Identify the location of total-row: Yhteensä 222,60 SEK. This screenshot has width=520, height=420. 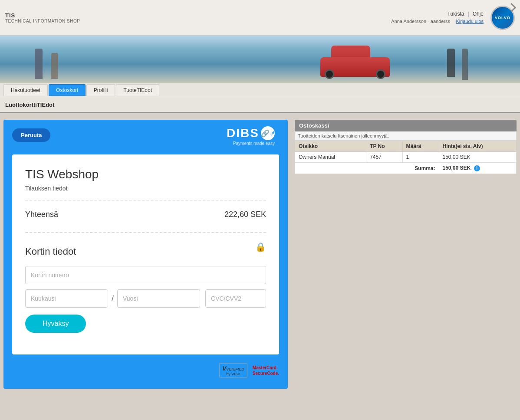
(146, 214).